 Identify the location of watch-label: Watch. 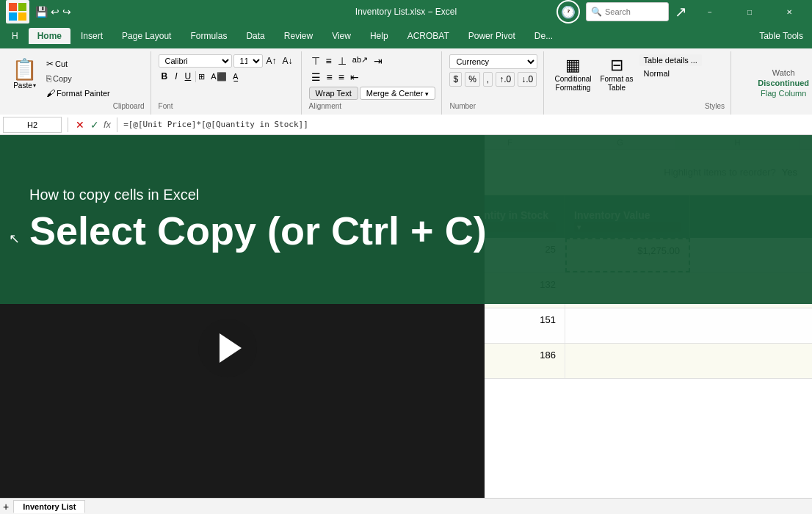
(784, 73).